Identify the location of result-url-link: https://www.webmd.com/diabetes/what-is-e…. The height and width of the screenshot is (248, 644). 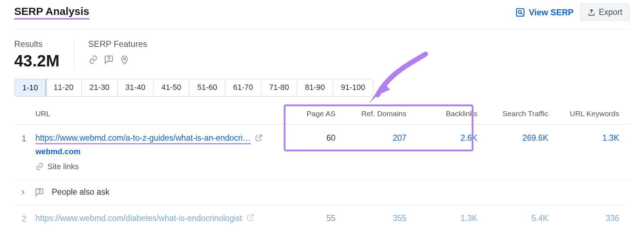
(139, 219).